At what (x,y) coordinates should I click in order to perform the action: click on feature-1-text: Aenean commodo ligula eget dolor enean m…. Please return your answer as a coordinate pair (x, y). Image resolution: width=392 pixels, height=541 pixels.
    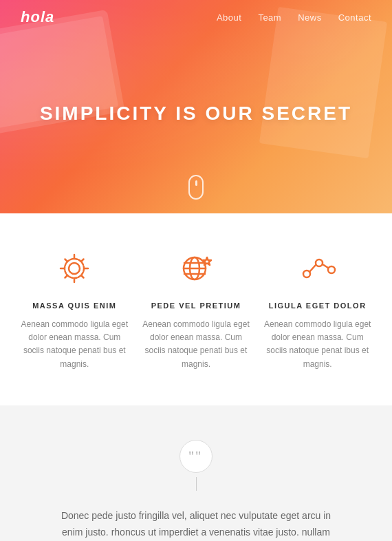
    Looking at the image, I should click on (74, 344).